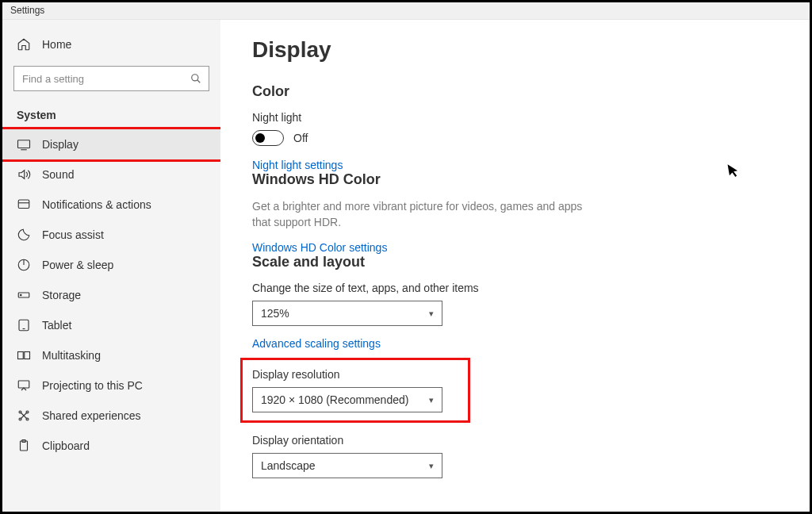  I want to click on hd-color-settings-link: Windows HD Color settings, so click(320, 247).